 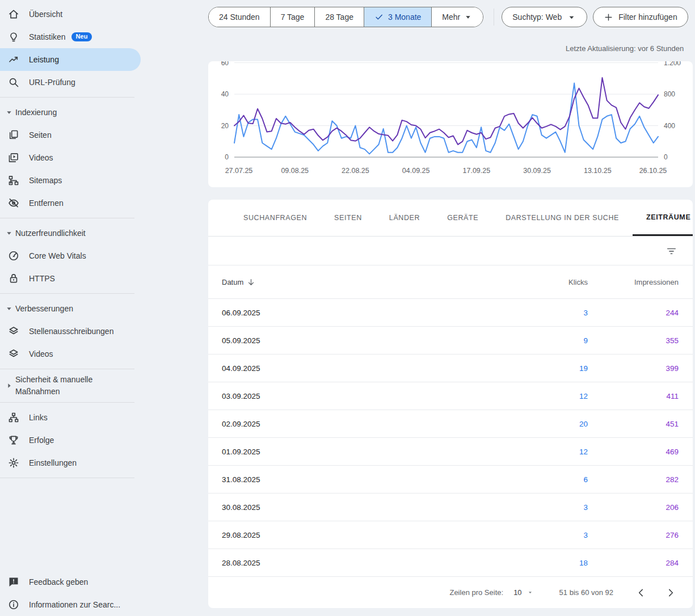 What do you see at coordinates (96, 233) in the screenshot?
I see `sidebar-section-nutzerfreundlichkeit: Nutzerfreundlichkeit` at bounding box center [96, 233].